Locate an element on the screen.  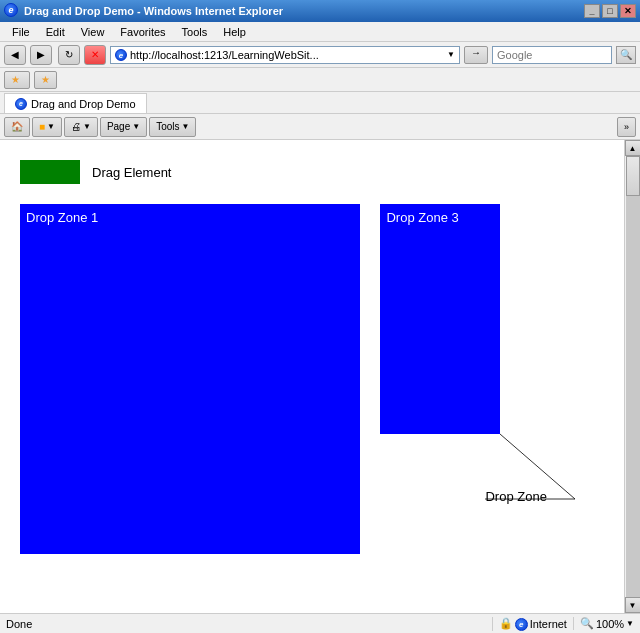
star-icon: ★ is located at coordinates (16, 80).